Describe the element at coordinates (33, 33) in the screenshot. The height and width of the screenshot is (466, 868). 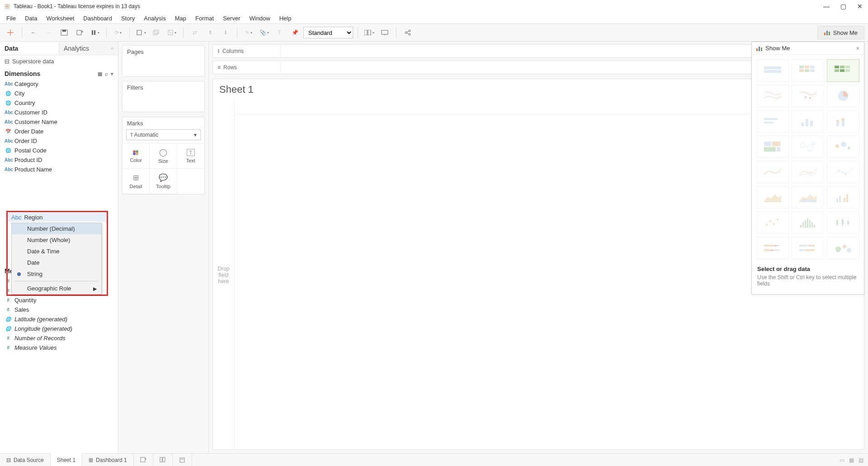
I see `back-icon: ←` at that location.